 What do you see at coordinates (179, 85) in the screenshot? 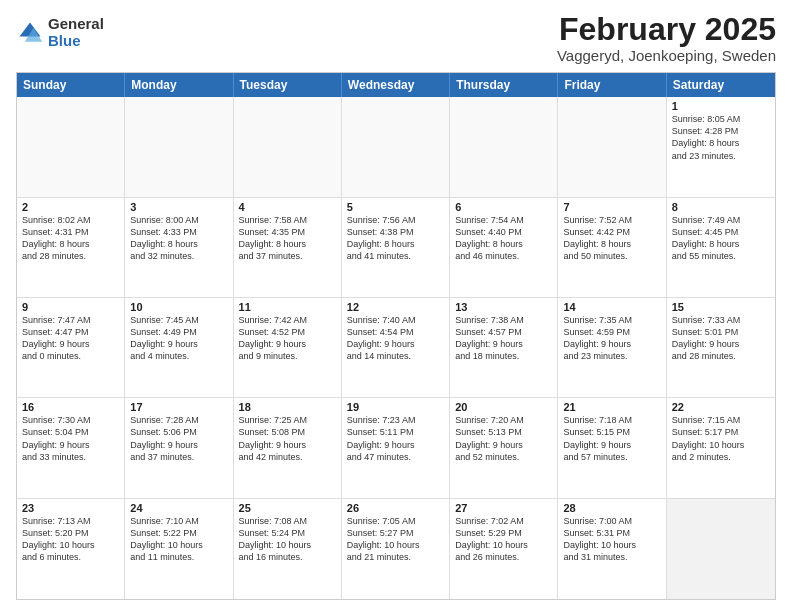
I see `weekday-header: Monday` at bounding box center [179, 85].